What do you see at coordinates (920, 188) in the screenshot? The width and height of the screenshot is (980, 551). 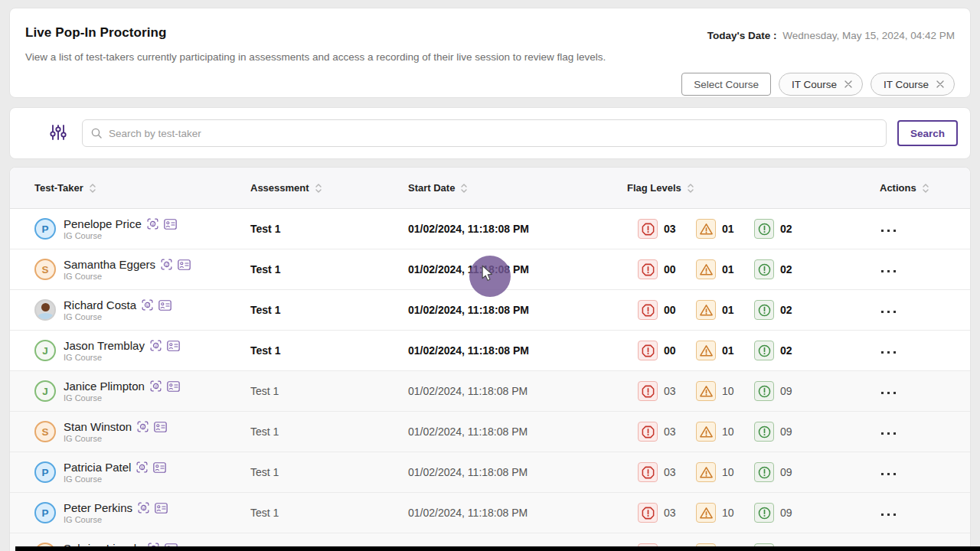 I see `column-header-actions: Actions` at bounding box center [920, 188].